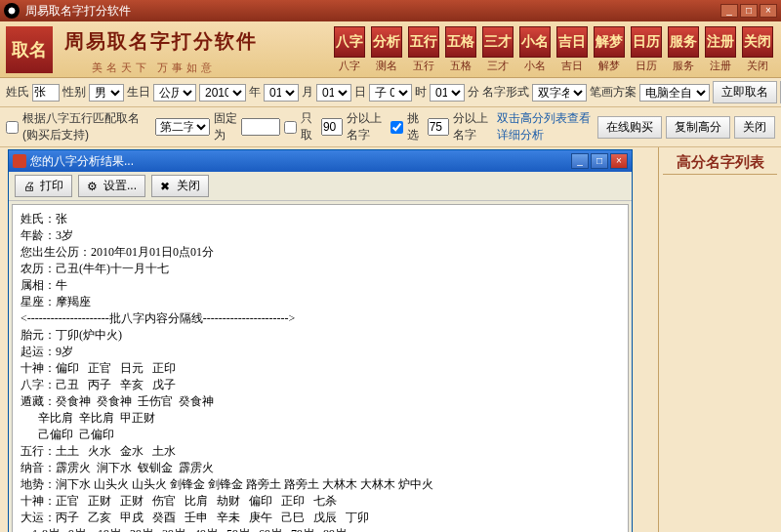 Image resolution: width=781 pixels, height=532 pixels. I want to click on score75-input, so click(438, 127).